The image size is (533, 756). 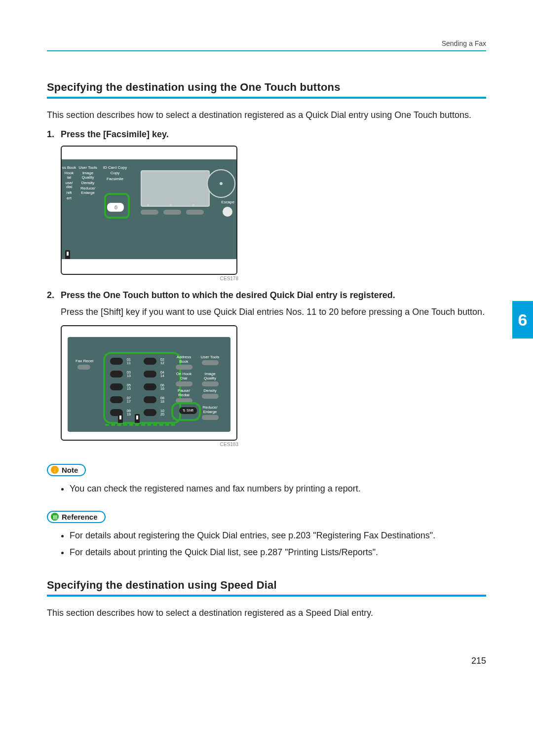 What do you see at coordinates (69, 193) in the screenshot?
I see `panel1-col1-l3: hift` at bounding box center [69, 193].